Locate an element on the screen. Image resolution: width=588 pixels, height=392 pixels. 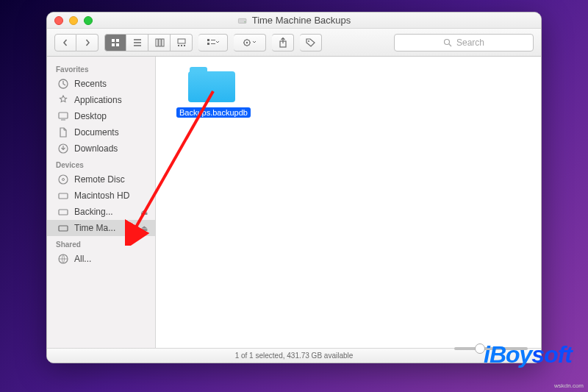
sidebar-heading-devices: Devices is located at coordinates (101, 164).